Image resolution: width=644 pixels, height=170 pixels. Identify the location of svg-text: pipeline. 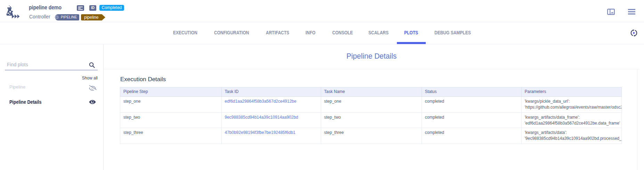
(91, 17).